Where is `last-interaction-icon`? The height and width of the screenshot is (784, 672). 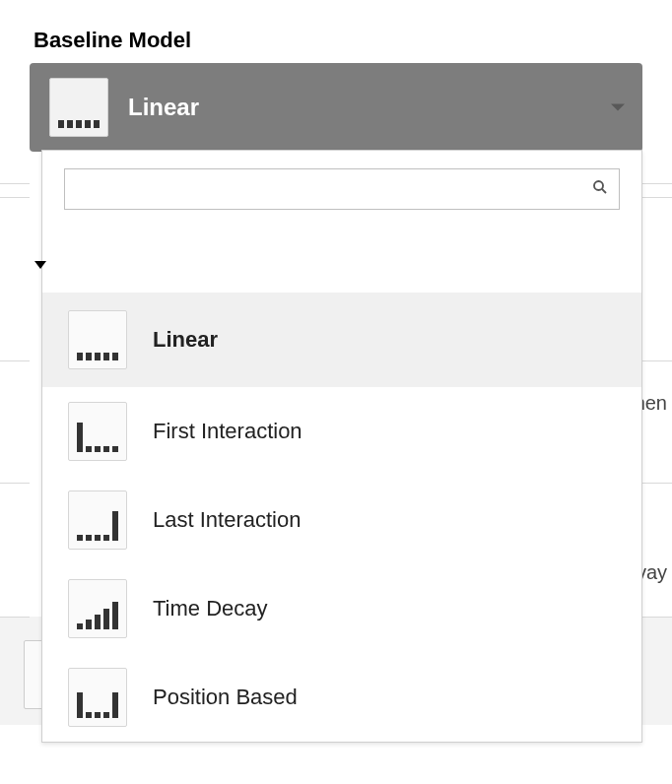
last-interaction-icon is located at coordinates (98, 520).